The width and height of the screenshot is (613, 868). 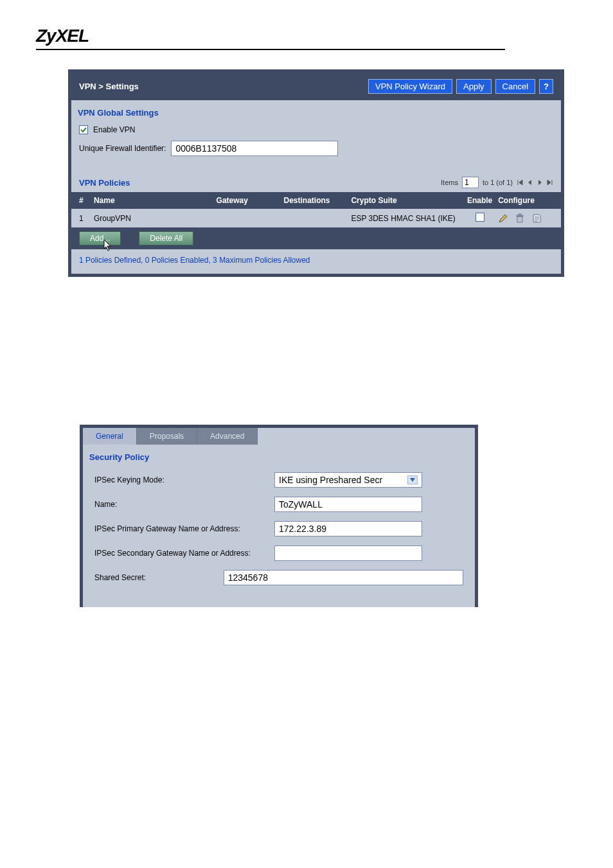 What do you see at coordinates (86, 218) in the screenshot?
I see `row-num: 1` at bounding box center [86, 218].